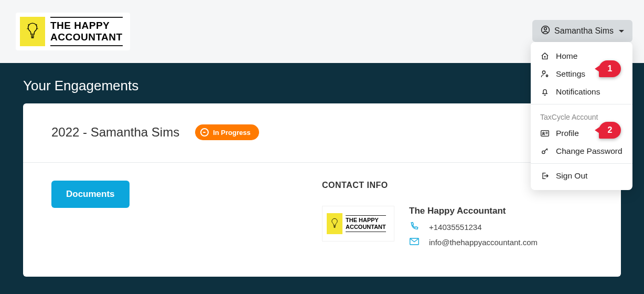  I want to click on user-icon, so click(545, 31).